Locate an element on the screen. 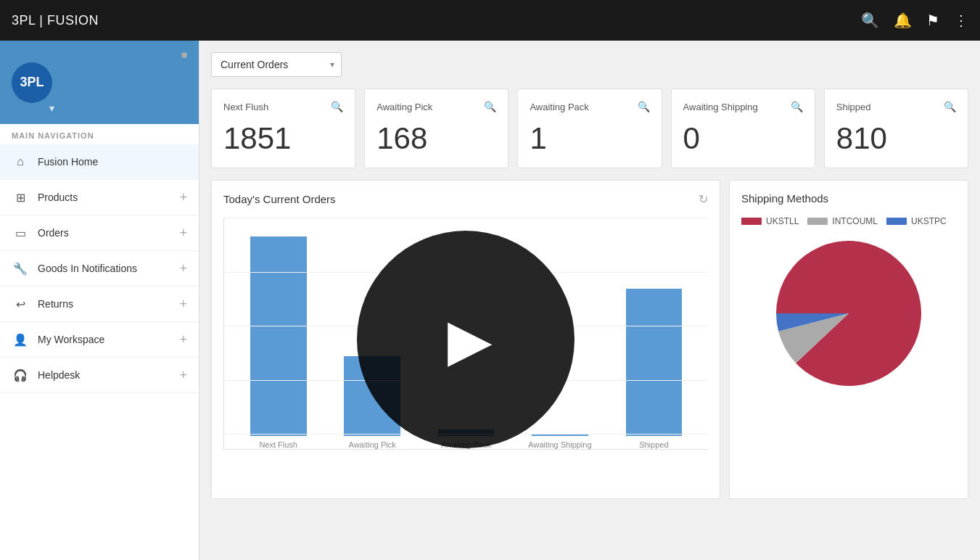 The height and width of the screenshot is (560, 980). stat-card-shipped: Shipped 🔍 810 is located at coordinates (897, 128).